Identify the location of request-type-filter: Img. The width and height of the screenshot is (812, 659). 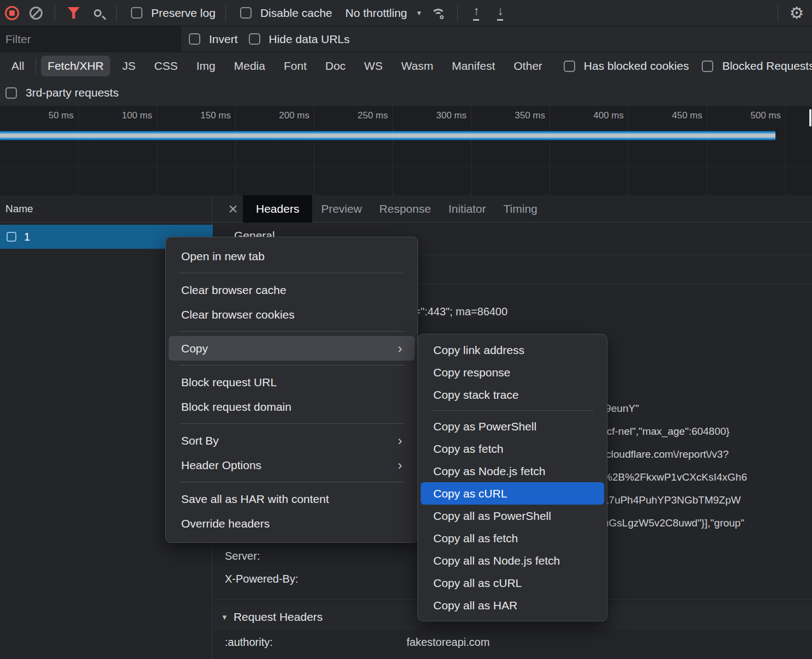
(206, 66).